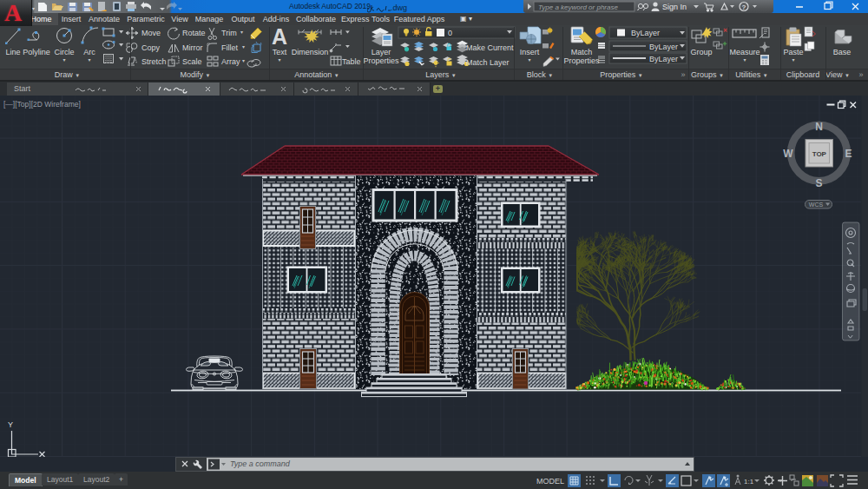  Describe the element at coordinates (399, 8) in the screenshot. I see `svg-text: .dwg` at that location.